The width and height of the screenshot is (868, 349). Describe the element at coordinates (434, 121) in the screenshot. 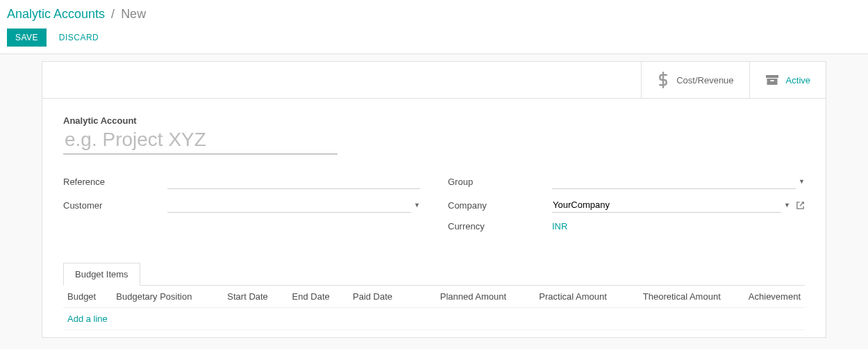

I see `analytic-account-label: Analytic Account` at that location.